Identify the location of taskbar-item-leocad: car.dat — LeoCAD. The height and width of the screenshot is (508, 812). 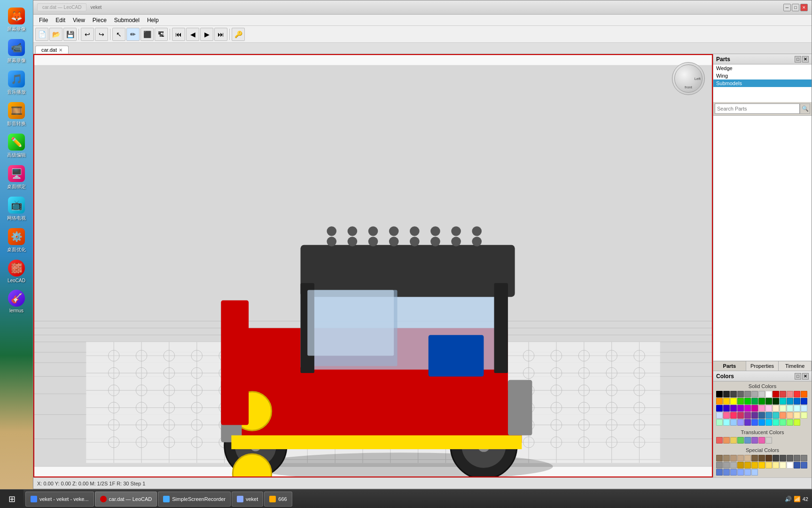
(126, 499).